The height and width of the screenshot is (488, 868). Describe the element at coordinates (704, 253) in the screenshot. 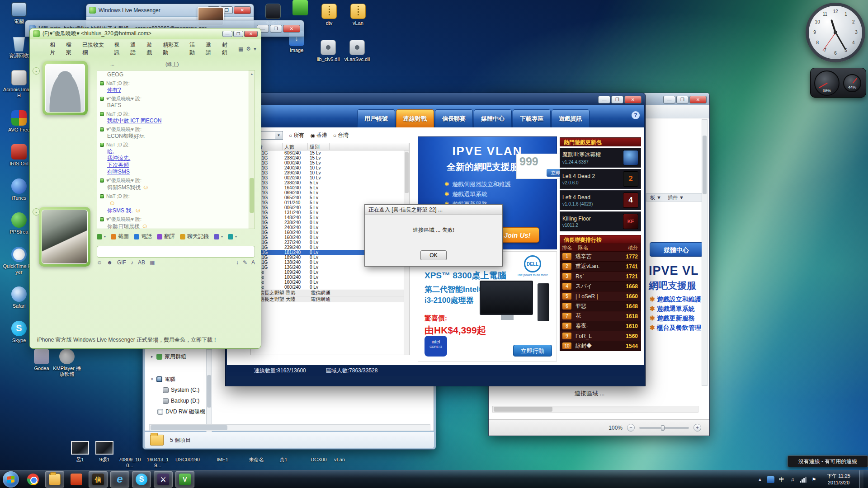

I see `browser-vertical-scrollbar` at that location.